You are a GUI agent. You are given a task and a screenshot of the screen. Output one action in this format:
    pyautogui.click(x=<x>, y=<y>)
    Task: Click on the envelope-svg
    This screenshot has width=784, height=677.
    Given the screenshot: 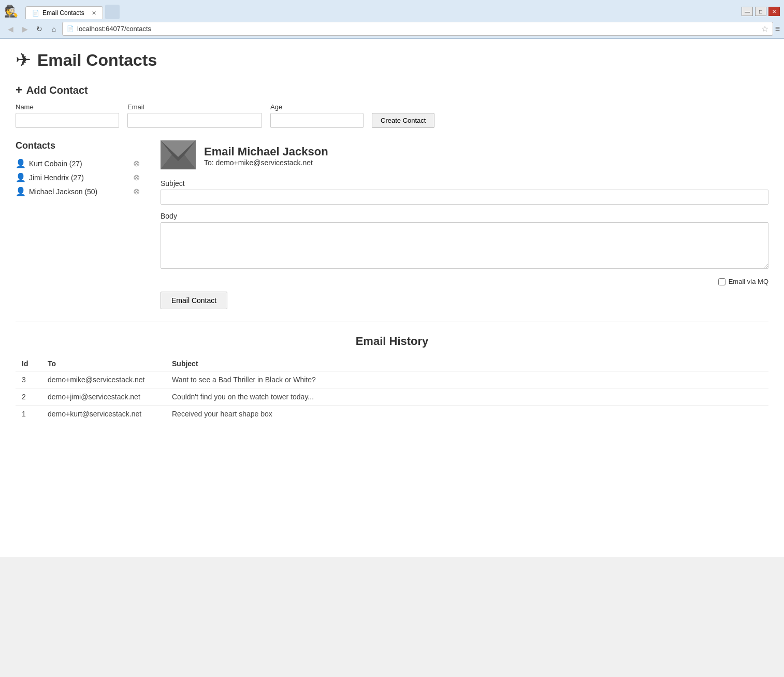 What is the action you would take?
    pyautogui.click(x=178, y=155)
    